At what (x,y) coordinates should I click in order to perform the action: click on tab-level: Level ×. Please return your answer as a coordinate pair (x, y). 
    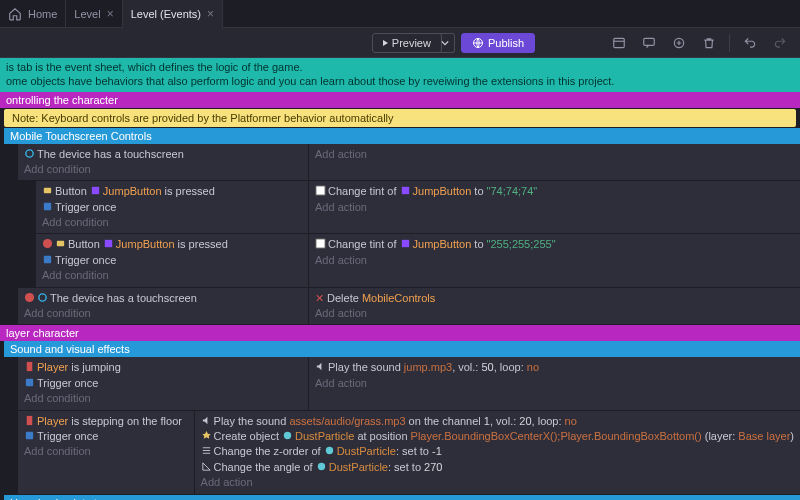
    Looking at the image, I should click on (94, 14).